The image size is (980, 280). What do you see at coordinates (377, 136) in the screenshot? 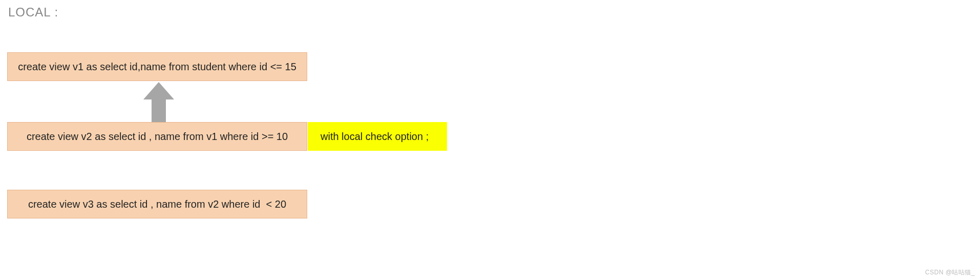
I see `check-option-box: with local check option ;` at bounding box center [377, 136].